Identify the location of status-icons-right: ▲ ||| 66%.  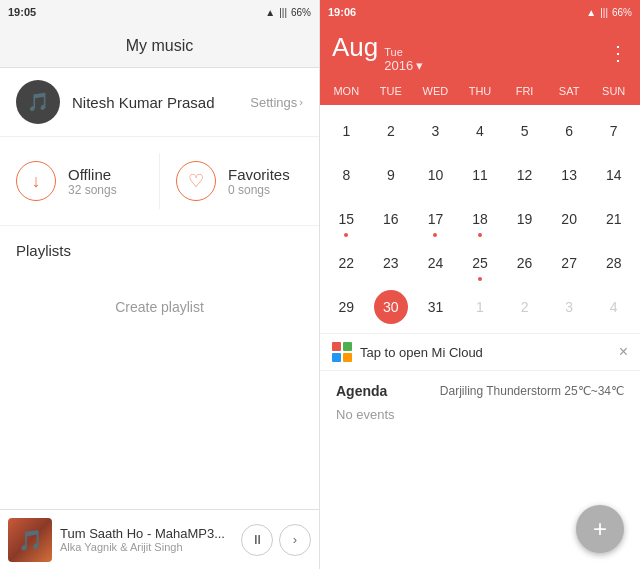
(609, 12).